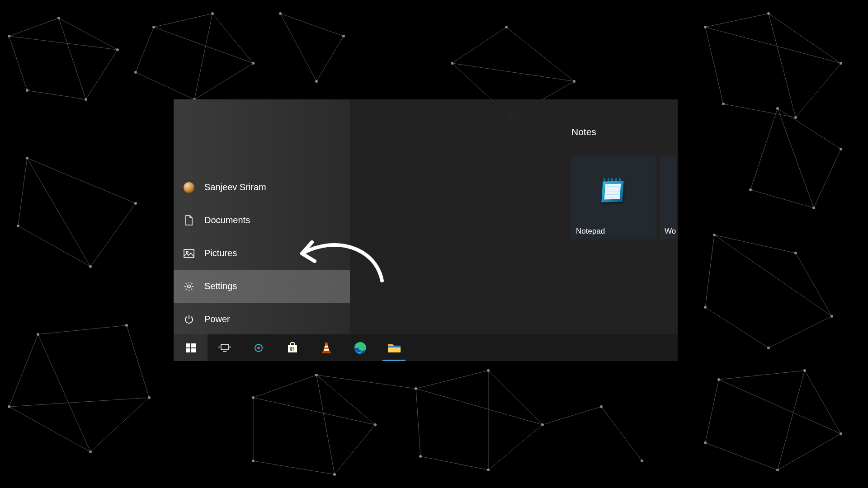 The image size is (868, 488). I want to click on taskbar, so click(426, 348).